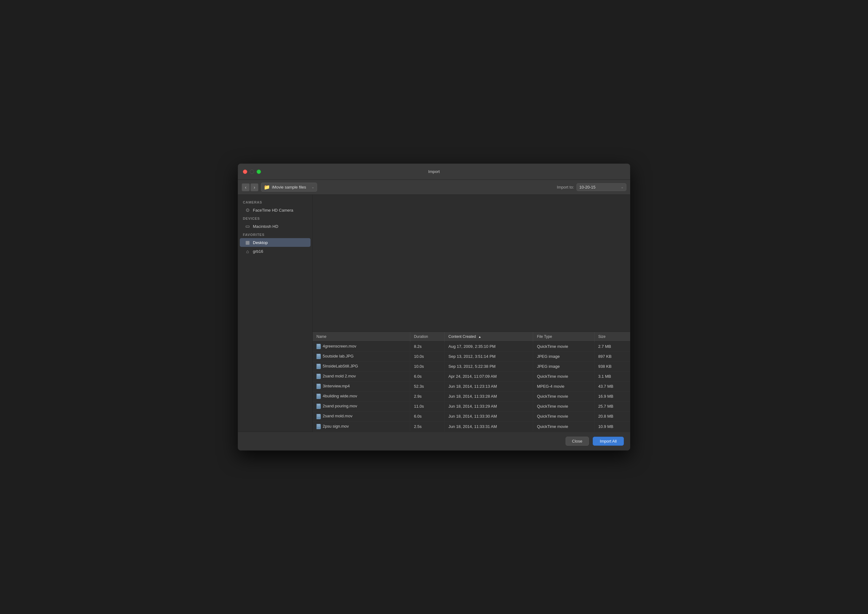 The width and height of the screenshot is (868, 614). What do you see at coordinates (427, 377) in the screenshot?
I see `cell-duration: 6.0s` at bounding box center [427, 377].